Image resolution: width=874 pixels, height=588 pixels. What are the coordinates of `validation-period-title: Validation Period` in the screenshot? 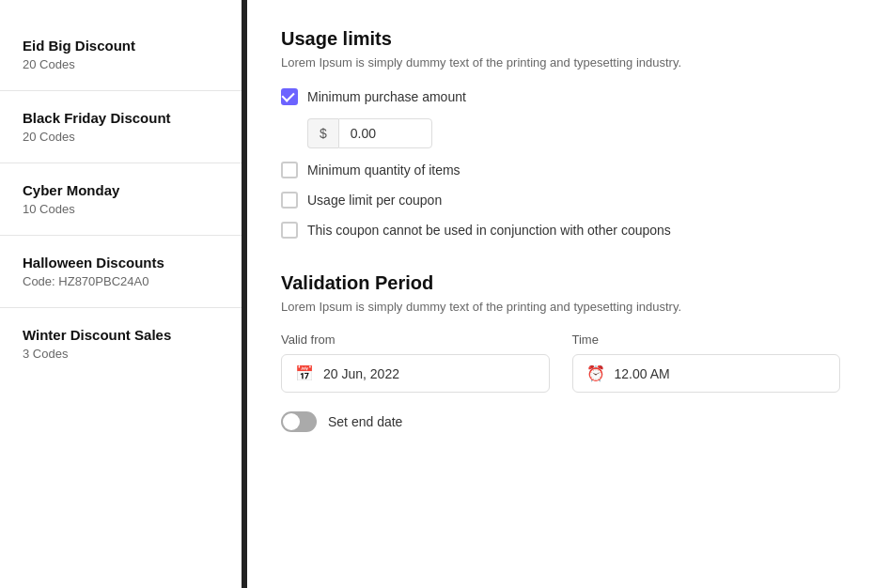 It's located at (560, 284).